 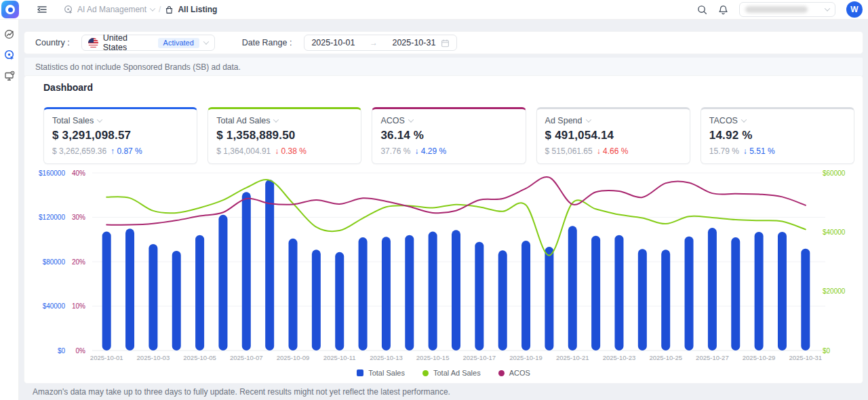 I want to click on country-value: United States, so click(x=128, y=43).